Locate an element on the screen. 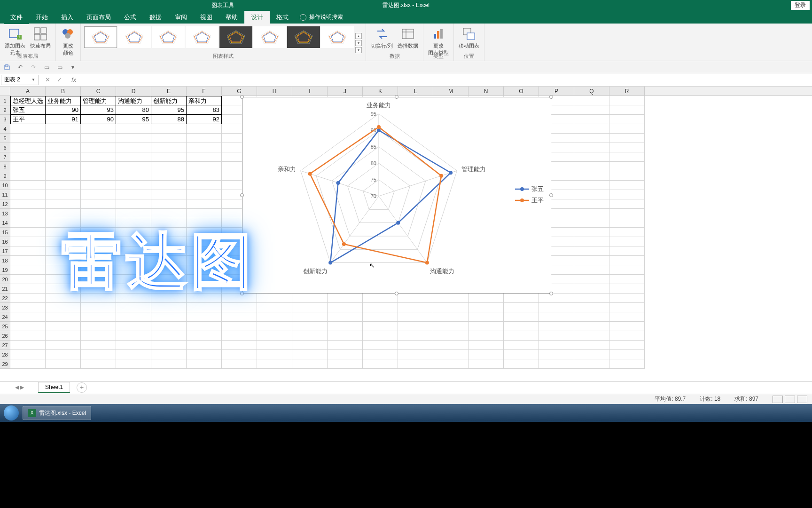  col-header: N is located at coordinates (486, 91).